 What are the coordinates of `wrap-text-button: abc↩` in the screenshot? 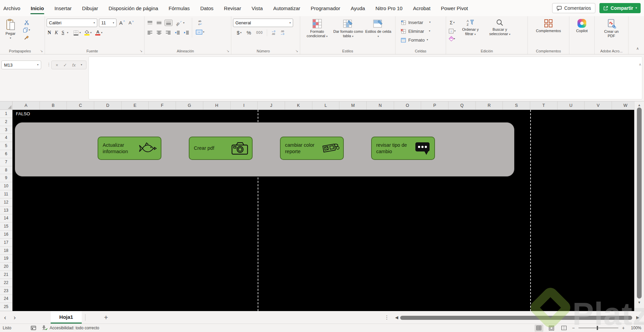 It's located at (200, 23).